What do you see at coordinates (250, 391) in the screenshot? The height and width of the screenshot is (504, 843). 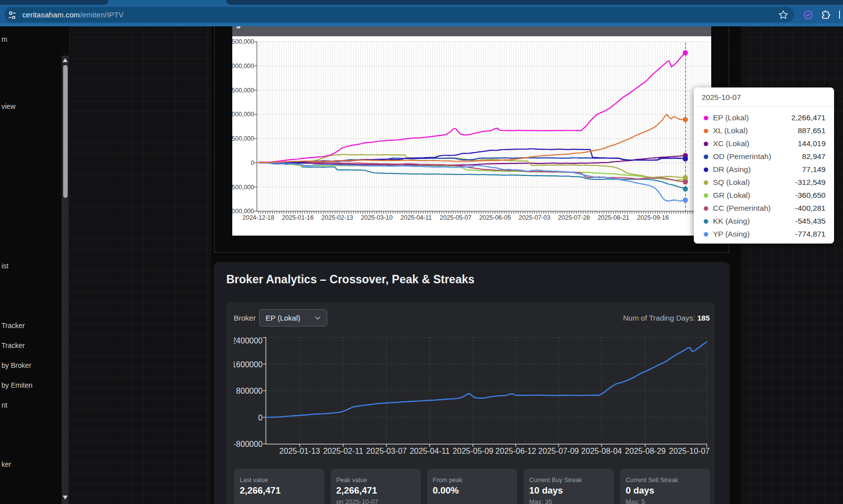 I see `svg-text: 800000` at bounding box center [250, 391].